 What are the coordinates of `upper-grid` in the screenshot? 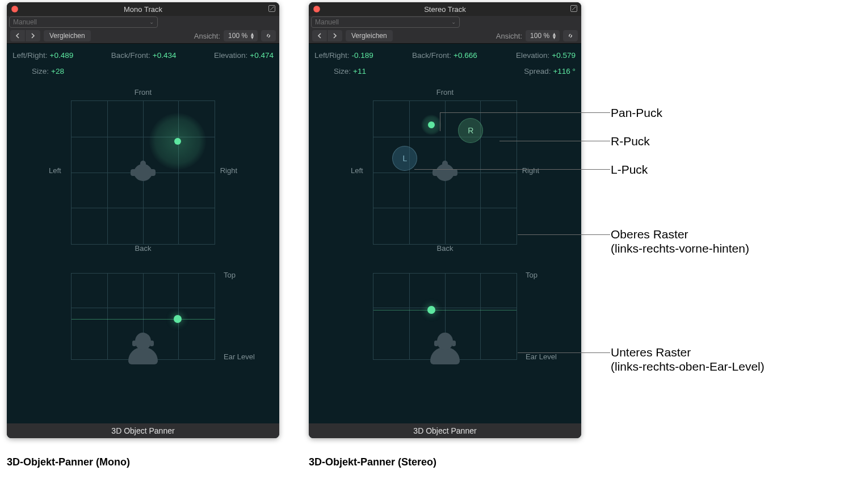 It's located at (143, 173).